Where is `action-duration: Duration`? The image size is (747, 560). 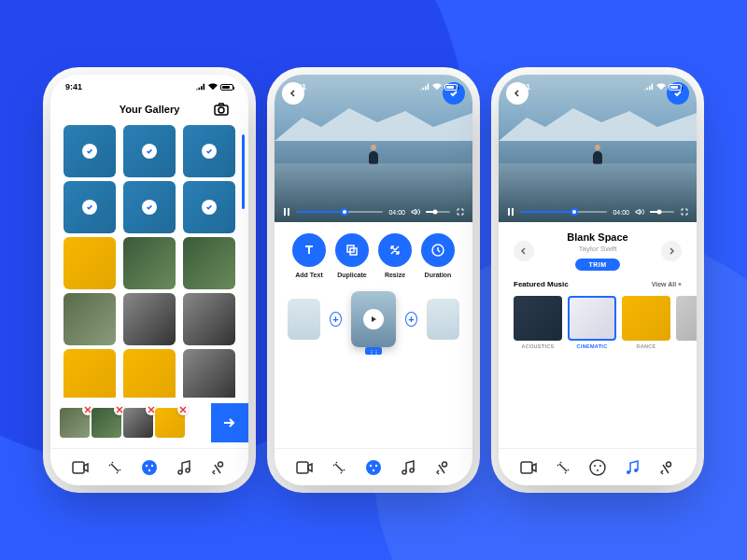
action-duration: Duration is located at coordinates (438, 256).